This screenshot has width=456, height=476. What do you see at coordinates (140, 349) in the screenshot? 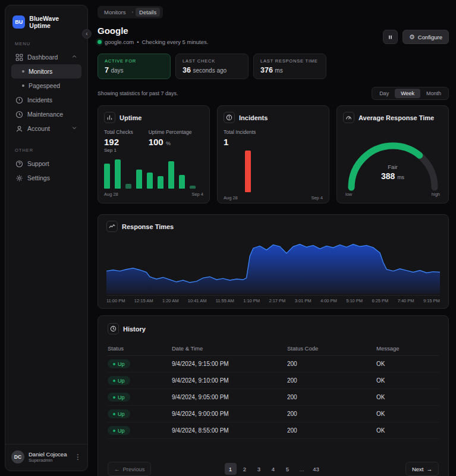
I see `column-header-status: Status` at bounding box center [140, 349].